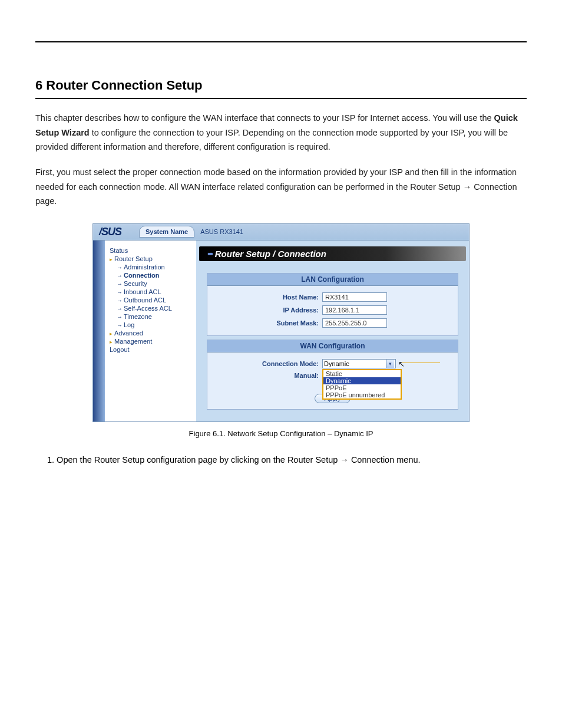 This screenshot has height=728, width=562. What do you see at coordinates (272, 140) in the screenshot?
I see `p1-b: to configure the connection to your ISP.…` at bounding box center [272, 140].